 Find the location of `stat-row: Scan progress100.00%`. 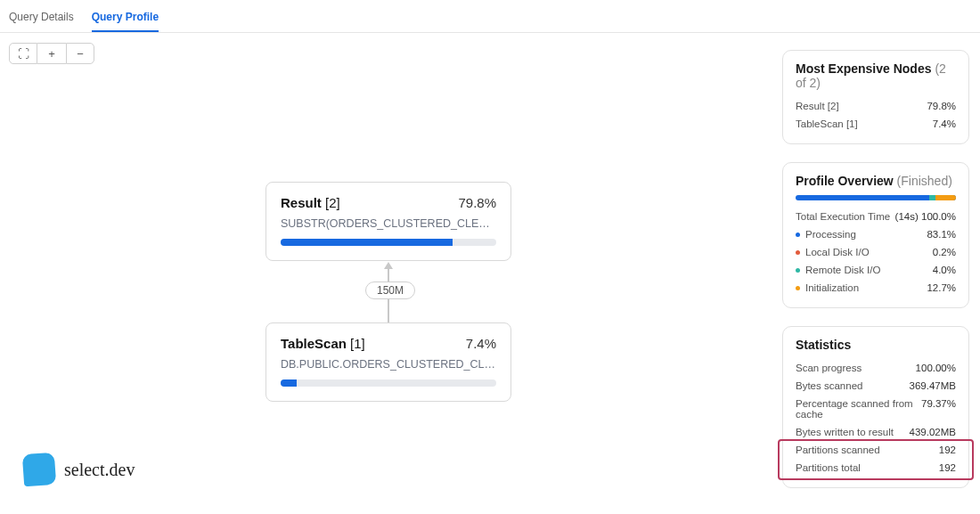

stat-row: Scan progress100.00% is located at coordinates (876, 368).